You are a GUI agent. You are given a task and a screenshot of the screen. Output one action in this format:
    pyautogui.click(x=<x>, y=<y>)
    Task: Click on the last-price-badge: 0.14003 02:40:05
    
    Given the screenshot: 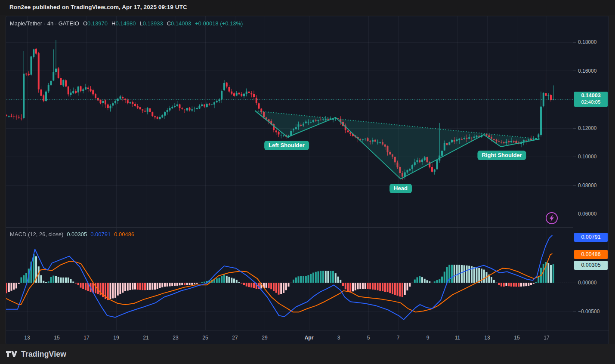 What is the action you would take?
    pyautogui.click(x=591, y=99)
    